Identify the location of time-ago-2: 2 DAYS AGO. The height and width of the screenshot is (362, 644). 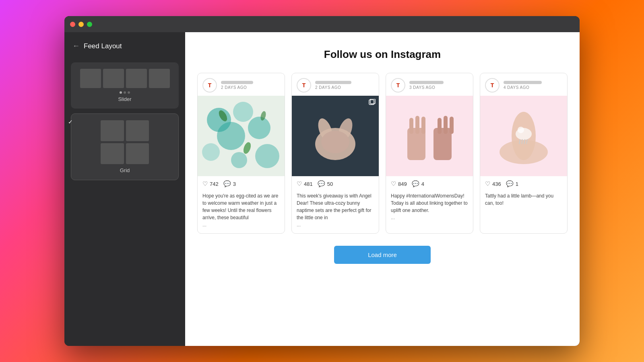
(333, 88).